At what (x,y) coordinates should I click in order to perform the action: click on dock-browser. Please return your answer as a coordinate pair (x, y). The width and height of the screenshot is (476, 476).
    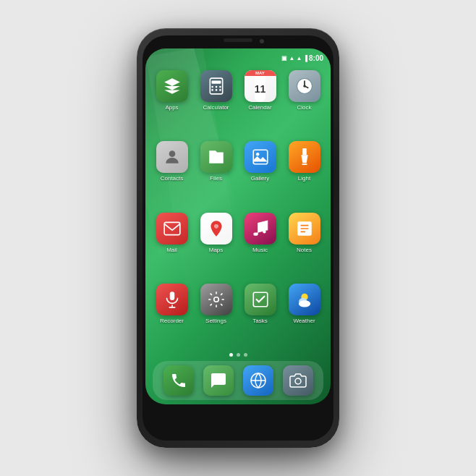
    Looking at the image, I should click on (258, 381).